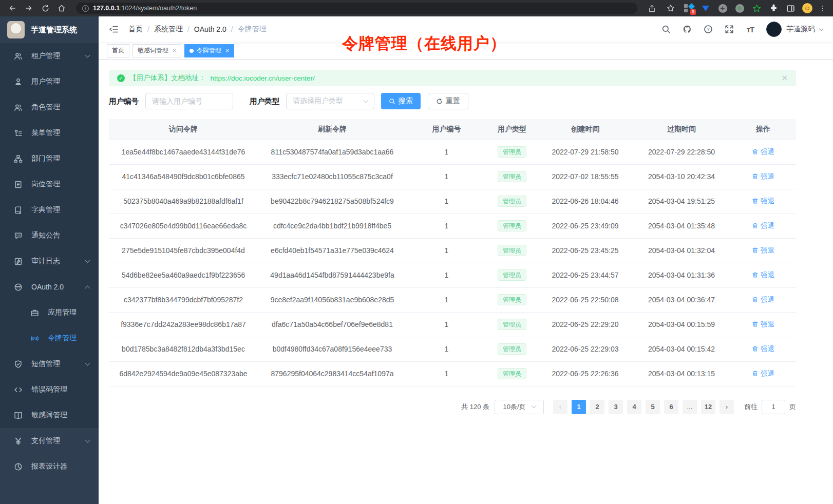 This screenshot has width=833, height=504. What do you see at coordinates (616, 407) in the screenshot?
I see `page-button: 3` at bounding box center [616, 407].